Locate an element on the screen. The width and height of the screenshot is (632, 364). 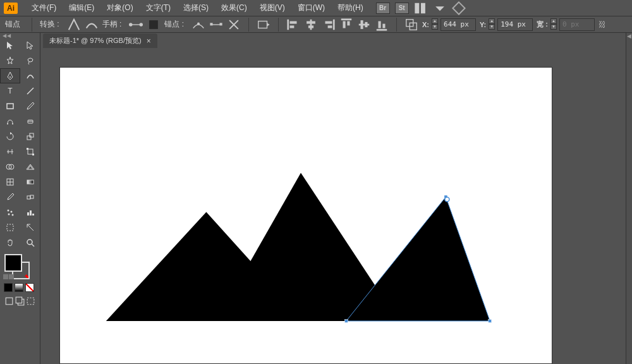
right-panels-collapsed: ◀ is located at coordinates (629, 198).